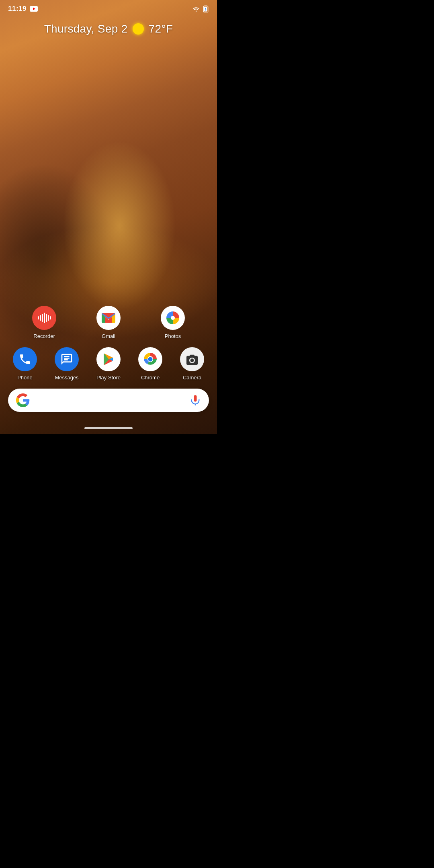  Describe the element at coordinates (67, 378) in the screenshot. I see `app-messages-label: Messages` at that location.